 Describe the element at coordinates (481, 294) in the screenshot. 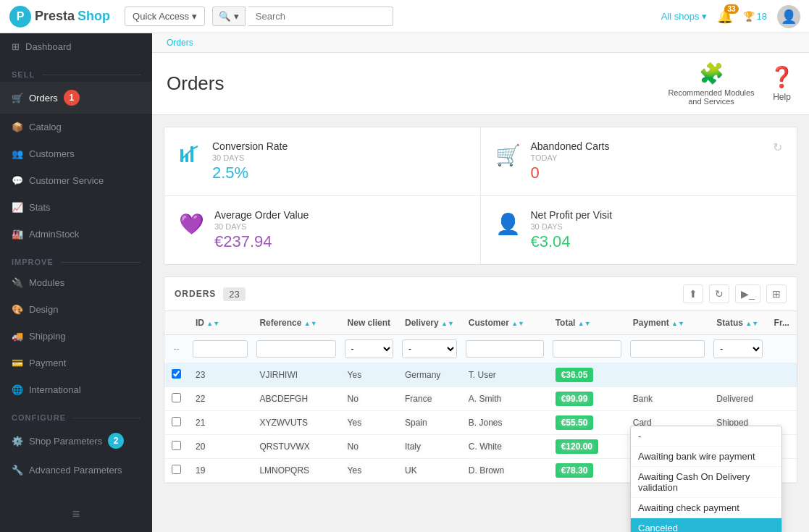

I see `orders-table-header: ORDERS 23 ⬆ ↻ ▶_ ⊞` at that location.